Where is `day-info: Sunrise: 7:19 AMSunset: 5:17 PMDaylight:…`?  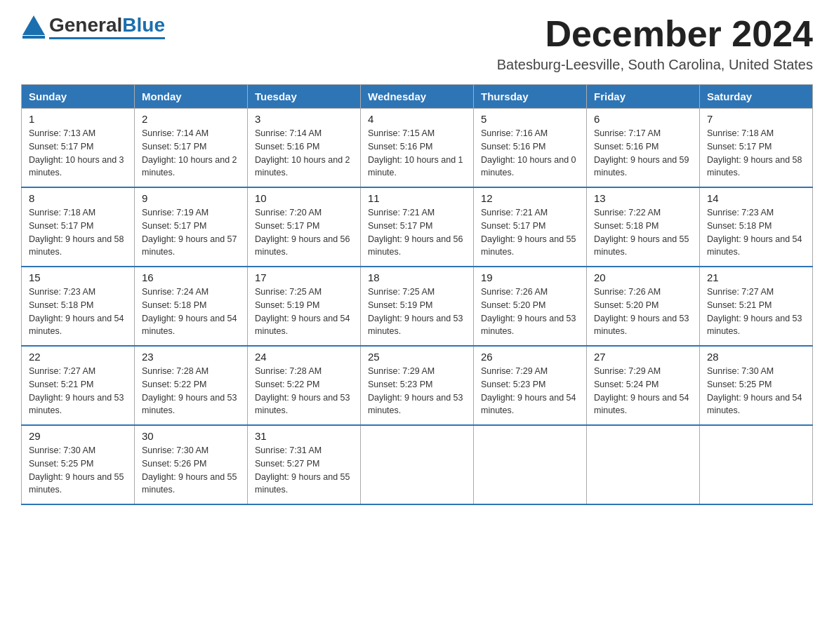
day-info: Sunrise: 7:19 AMSunset: 5:17 PMDaylight:… is located at coordinates (191, 233).